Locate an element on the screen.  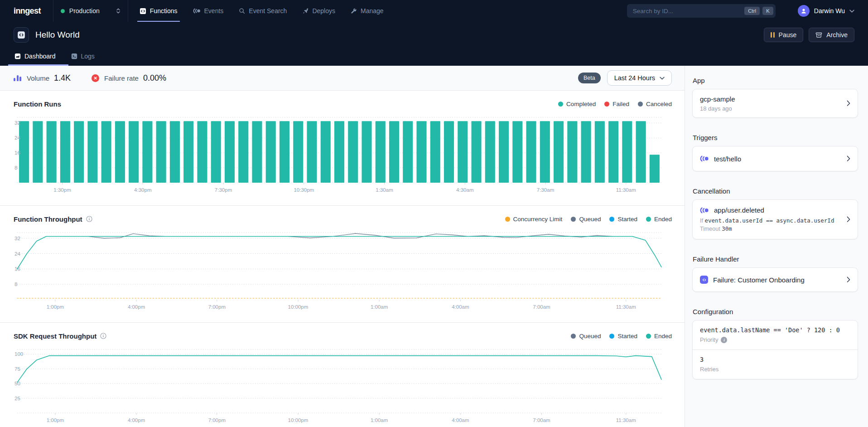
nav-tab-event-search: Event Search is located at coordinates (263, 11).